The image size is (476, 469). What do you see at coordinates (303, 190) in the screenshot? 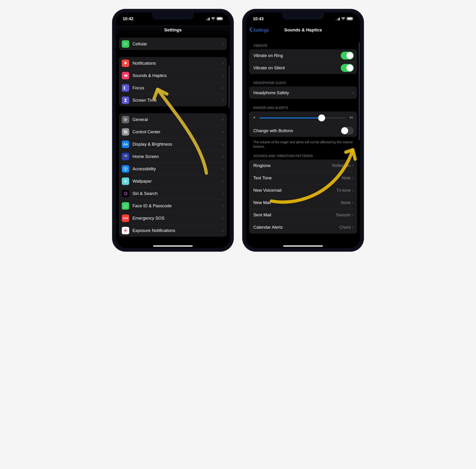
I see `row-new-voicemail: New Voicemail Tri-tone ›` at bounding box center [303, 190].